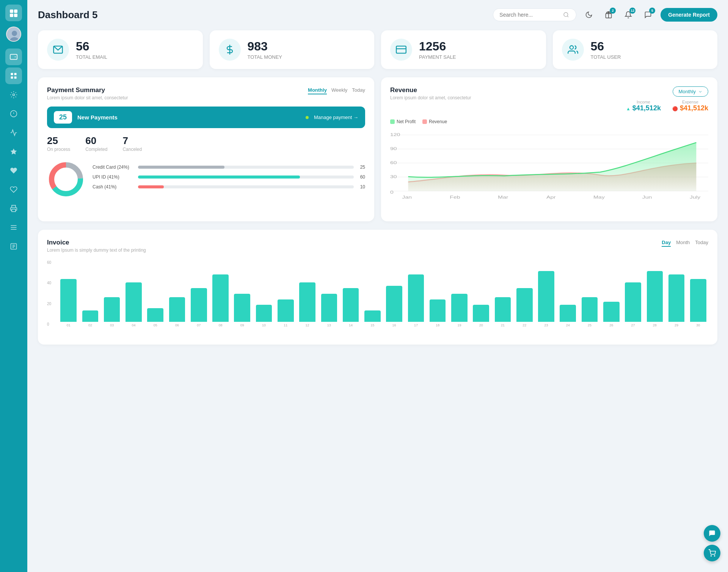  What do you see at coordinates (96, 149) in the screenshot?
I see `ps-label-completed: Completed` at bounding box center [96, 149].